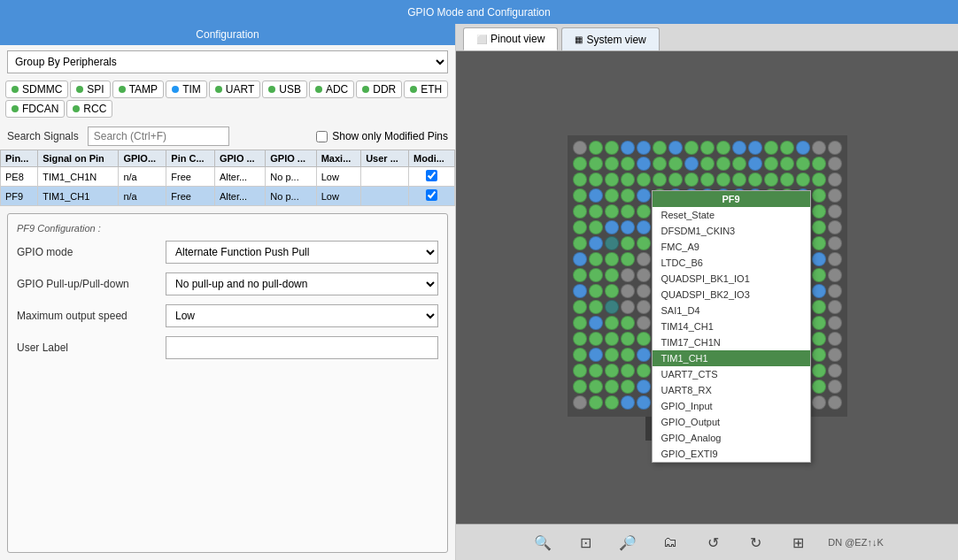 This screenshot has height=560, width=958. What do you see at coordinates (302, 316) in the screenshot?
I see `config-select-2: Low` at bounding box center [302, 316].